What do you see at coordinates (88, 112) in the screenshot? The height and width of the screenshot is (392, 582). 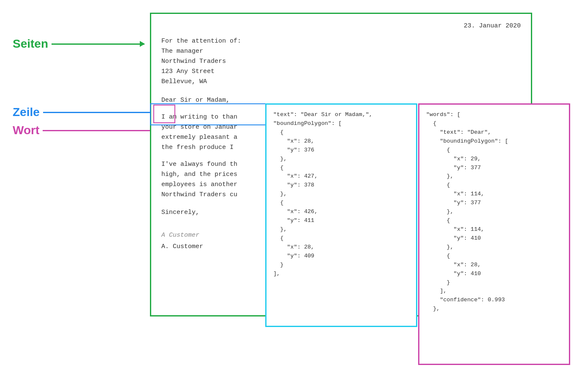 I see `zeile-label: Zeile` at bounding box center [88, 112].